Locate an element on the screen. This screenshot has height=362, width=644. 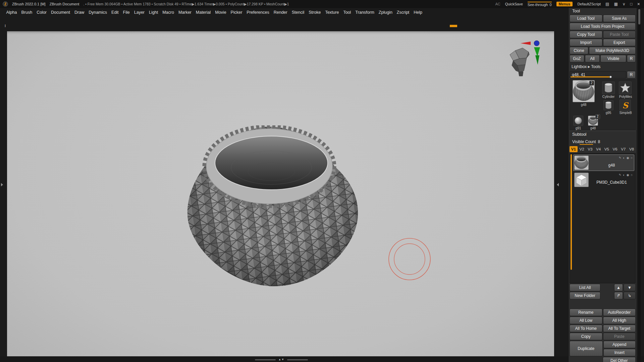
minimize-icon: ∨ is located at coordinates (624, 4).